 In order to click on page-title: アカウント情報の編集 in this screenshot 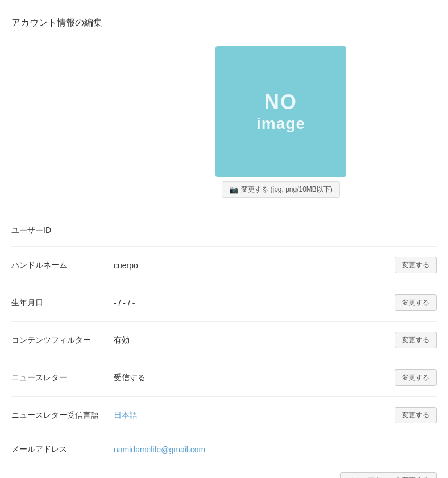, I will do `click(224, 23)`.